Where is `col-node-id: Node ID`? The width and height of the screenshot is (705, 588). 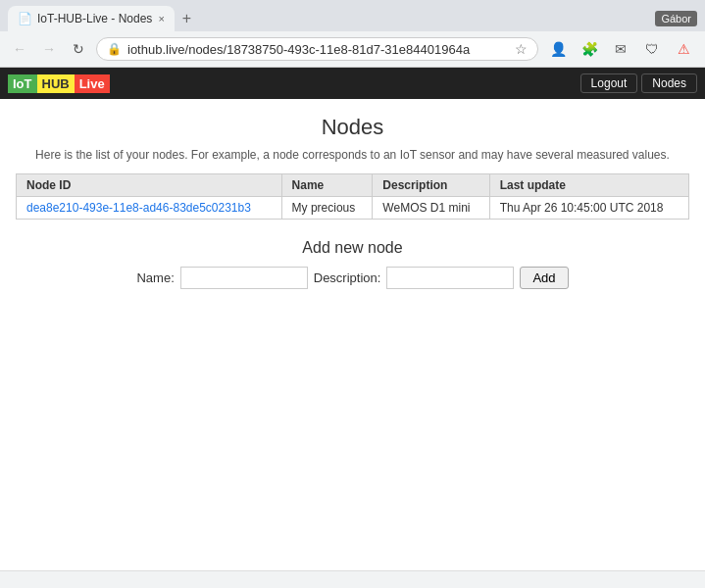
col-node-id: Node ID is located at coordinates (149, 186).